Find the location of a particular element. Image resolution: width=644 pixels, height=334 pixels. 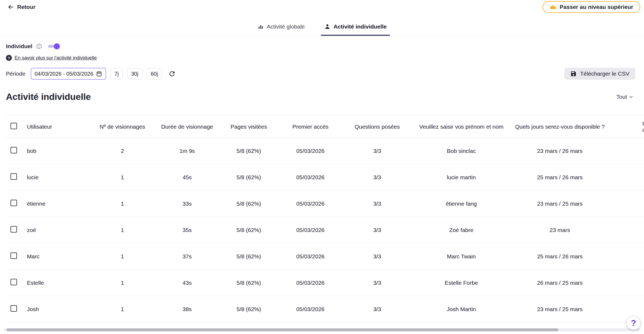

cell-user: lucie is located at coordinates (57, 177).